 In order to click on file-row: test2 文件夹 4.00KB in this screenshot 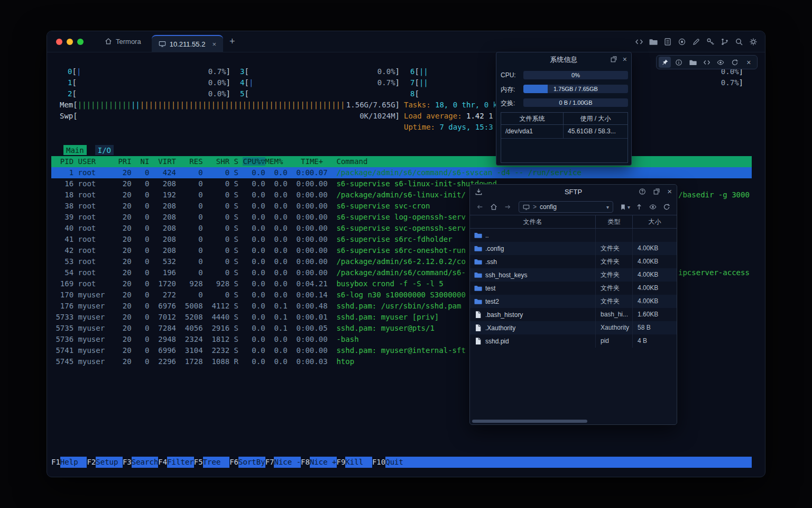, I will do `click(573, 302)`.